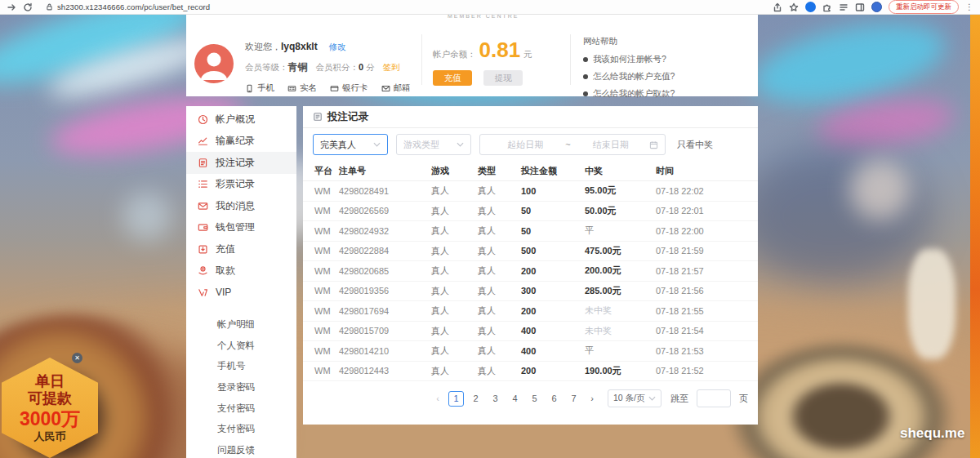 This screenshot has width=980, height=458. Describe the element at coordinates (350, 145) in the screenshot. I see `platform-select: 完美真人` at that location.